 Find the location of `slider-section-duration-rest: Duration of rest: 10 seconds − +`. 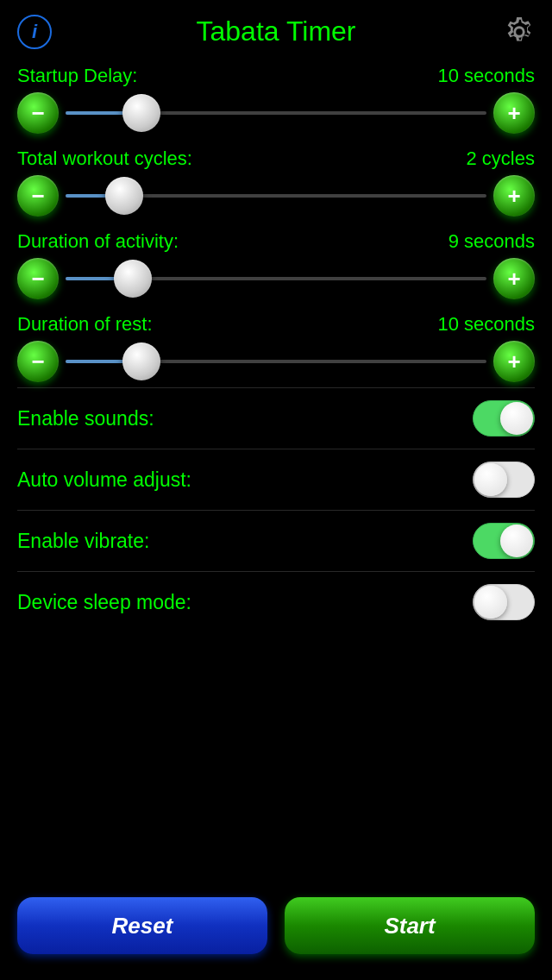

slider-section-duration-rest: Duration of rest: 10 seconds − + is located at coordinates (276, 346).